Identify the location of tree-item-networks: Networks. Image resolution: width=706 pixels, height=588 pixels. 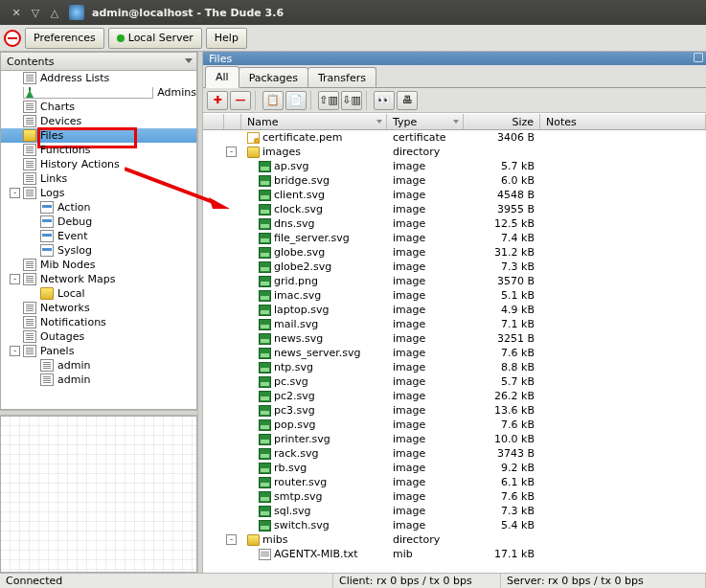
(99, 308).